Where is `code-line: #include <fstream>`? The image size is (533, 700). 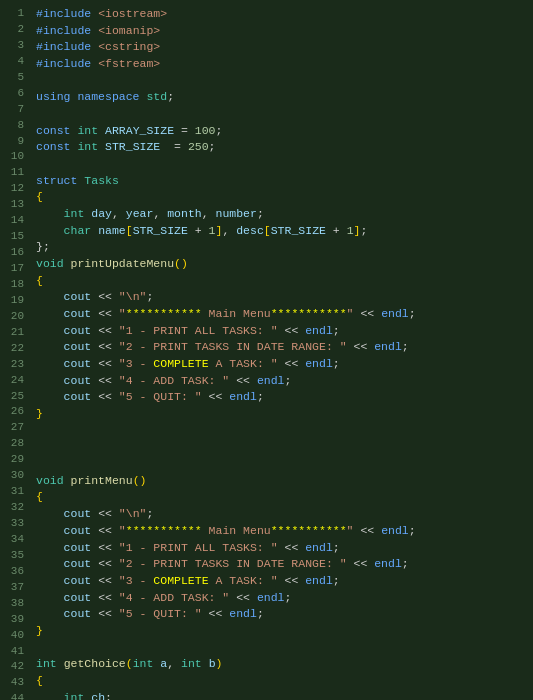 code-line: #include <fstream> is located at coordinates (282, 64).